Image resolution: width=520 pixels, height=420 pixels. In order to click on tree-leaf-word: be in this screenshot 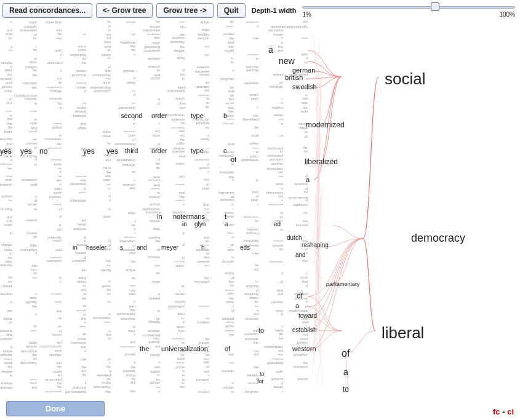, I will do `click(243, 266)`.